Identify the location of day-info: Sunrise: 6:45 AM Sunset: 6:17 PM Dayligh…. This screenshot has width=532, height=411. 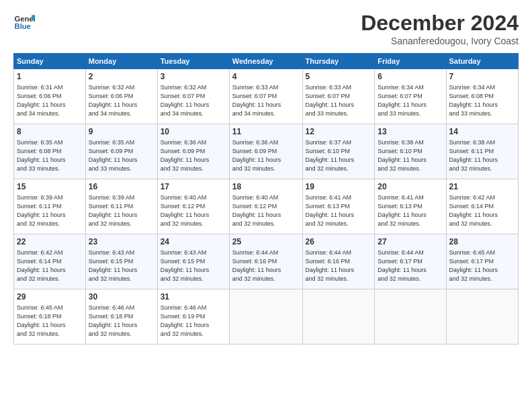
(474, 265).